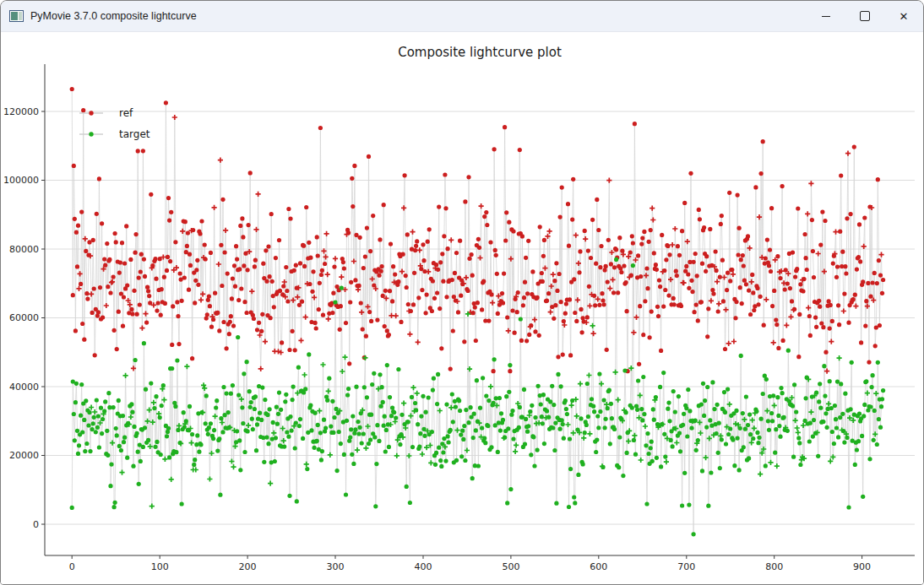  Describe the element at coordinates (462, 17) in the screenshot. I see `window-titlebar: PyMovie 3.7.0 composite lightcurve ✕` at that location.